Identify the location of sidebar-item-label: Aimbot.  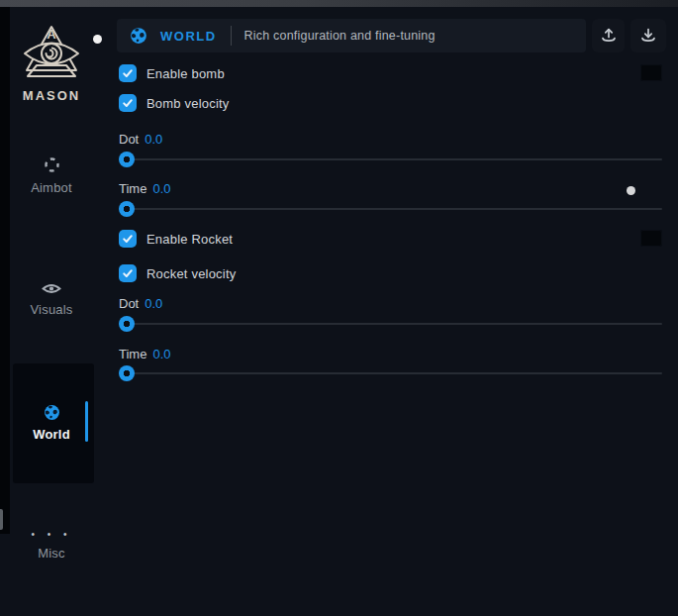
(51, 188).